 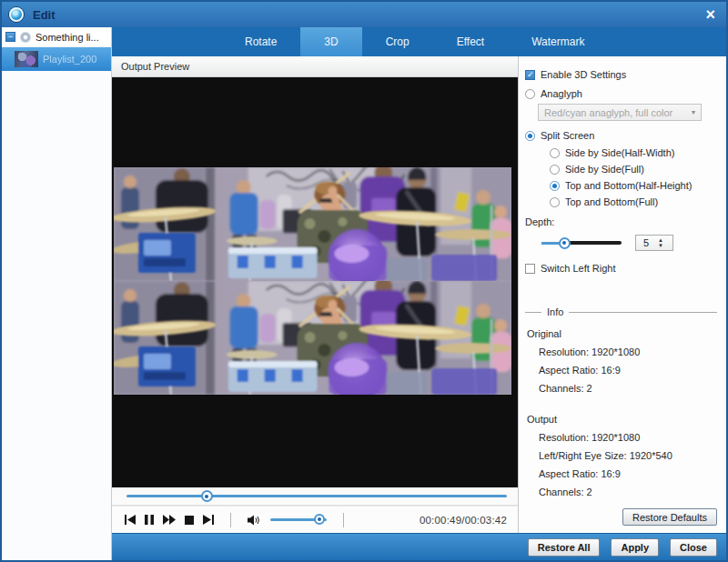 I want to click on info-legend: Info, so click(x=555, y=312).